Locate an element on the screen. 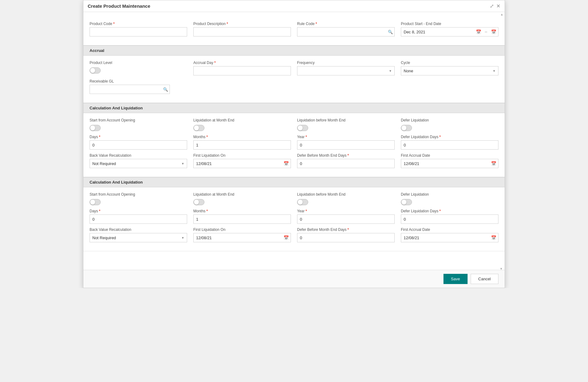 Image resolution: width=588 pixels, height=382 pixels. frequency-label: Frequency is located at coordinates (346, 63).